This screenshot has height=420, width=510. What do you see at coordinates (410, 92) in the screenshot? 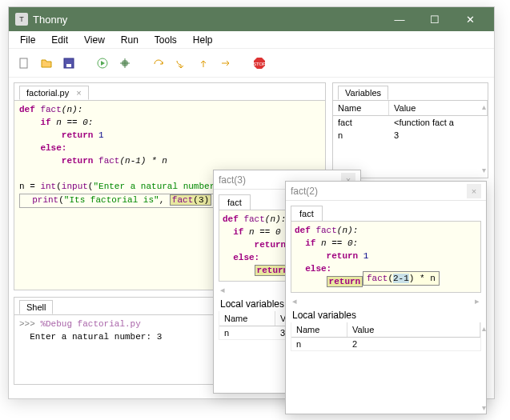
I see `variables-title: Variables` at bounding box center [410, 92].